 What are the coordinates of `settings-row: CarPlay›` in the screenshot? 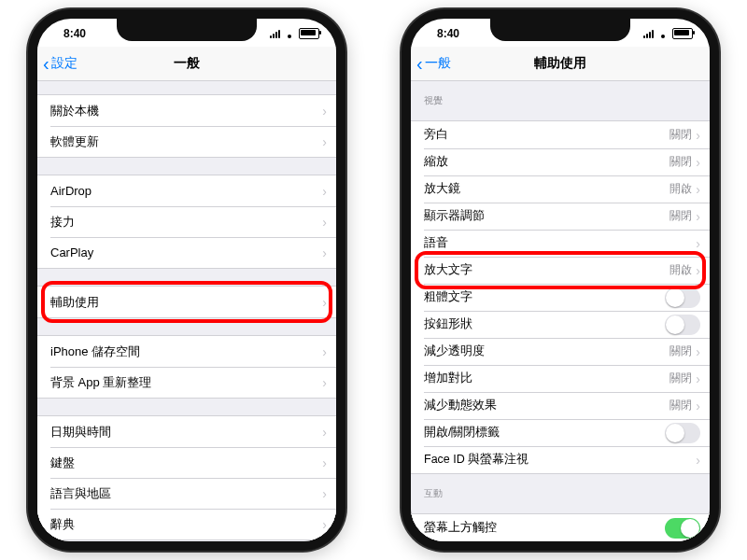 It's located at (187, 252).